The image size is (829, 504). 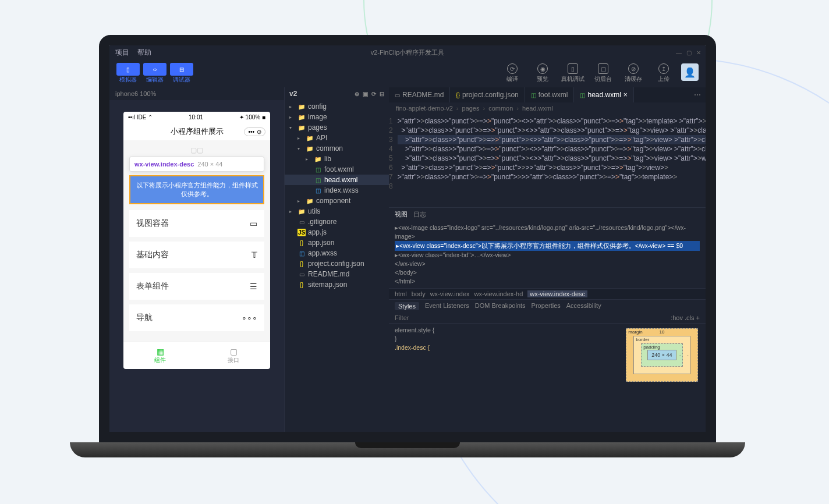 What do you see at coordinates (408, 52) in the screenshot?
I see `window-title: v2-FinClip小程序开发工具` at bounding box center [408, 52].